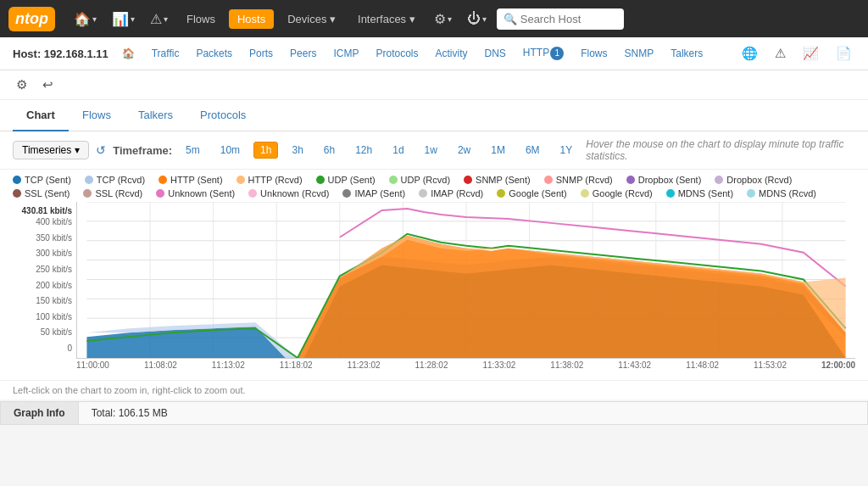 The width and height of the screenshot is (868, 486). I want to click on search-wrap: 🔍, so click(560, 19).